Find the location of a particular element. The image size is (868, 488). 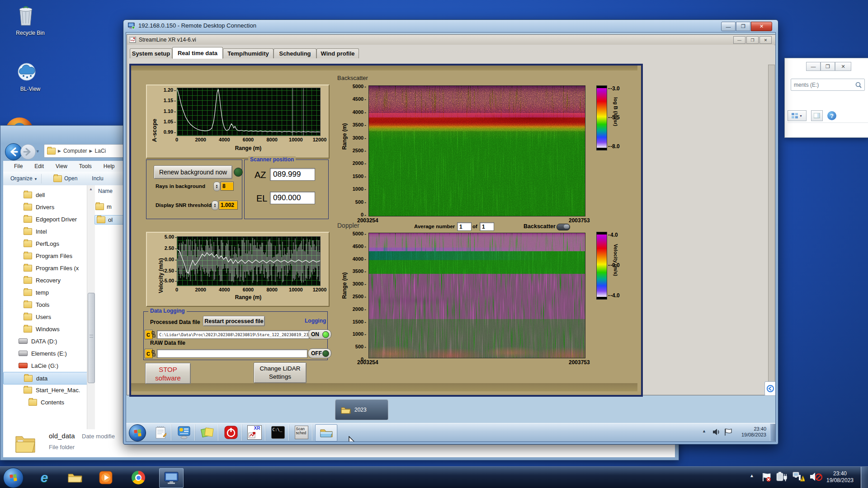

tab-scheduling: Scheduling is located at coordinates (295, 53).